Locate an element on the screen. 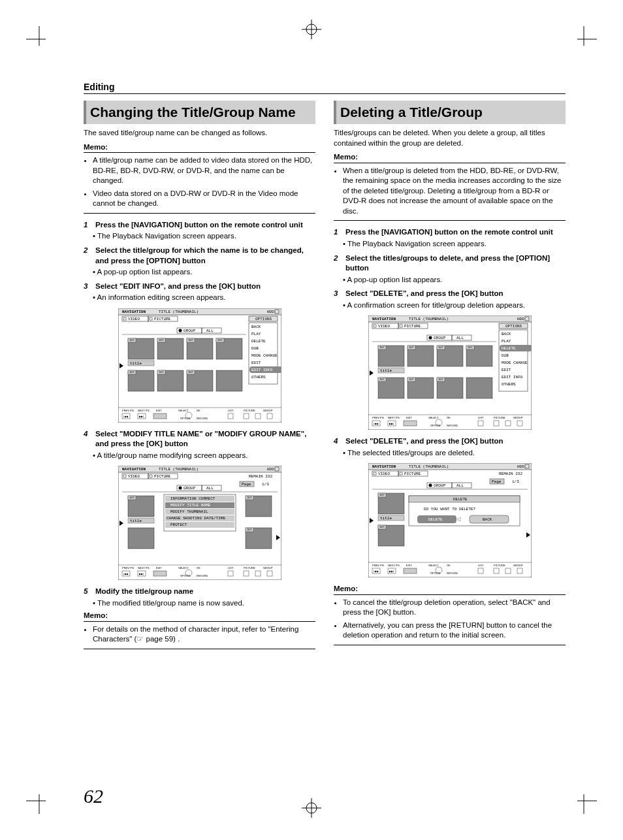 The image size is (623, 840). step-text: Select "EDIT INFO", and press the [OK] b… is located at coordinates (178, 287).